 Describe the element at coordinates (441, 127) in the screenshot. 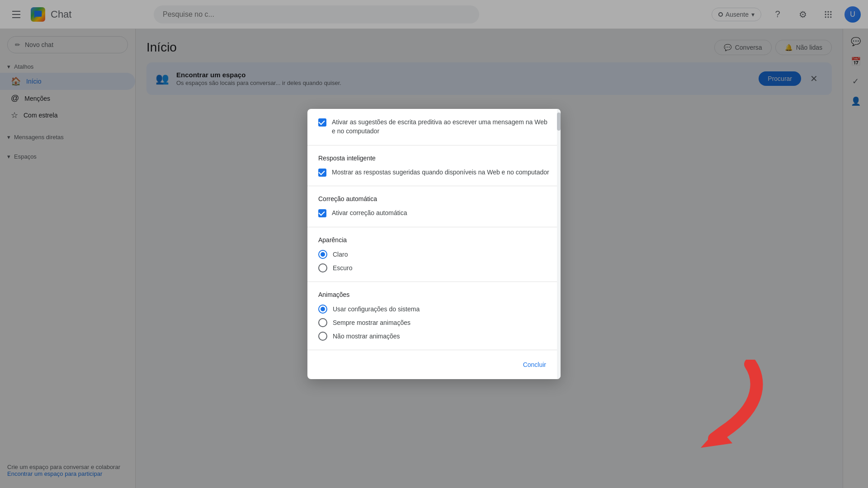

I see `predictive-writing-label: Ativar as sugestões de escrita preditiva…` at that location.